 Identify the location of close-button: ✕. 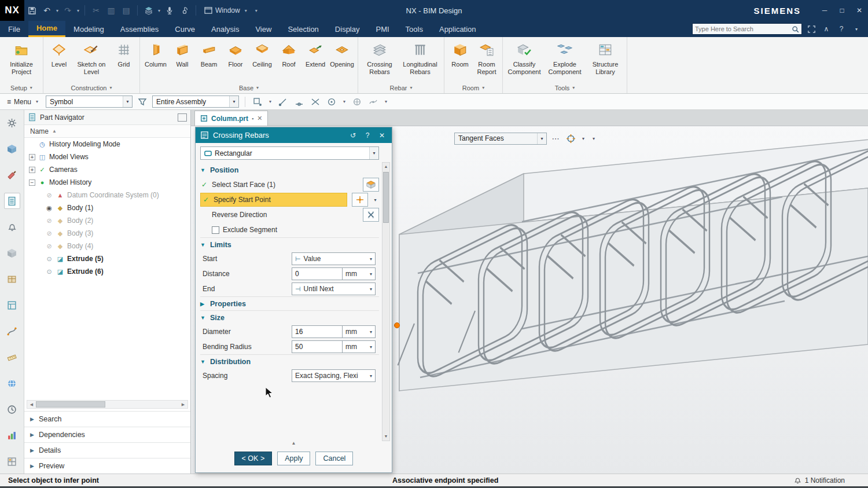
(859, 10).